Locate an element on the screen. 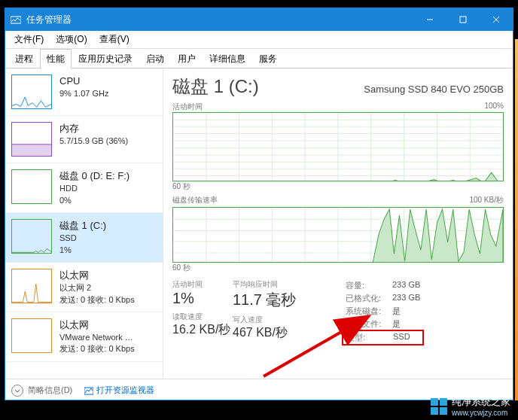 Image resolution: width=518 pixels, height=420 pixels. pagefile-key: 页面文件: is located at coordinates (369, 324).